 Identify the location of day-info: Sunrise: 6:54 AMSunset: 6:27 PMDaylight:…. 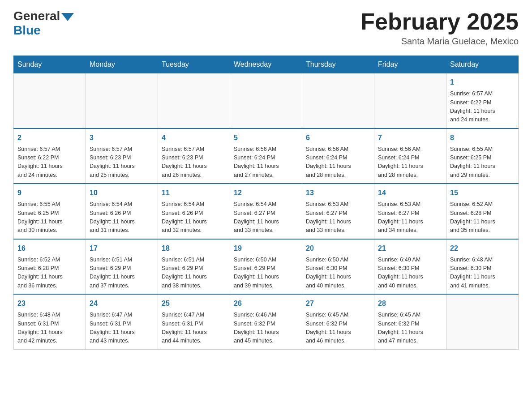
(266, 218).